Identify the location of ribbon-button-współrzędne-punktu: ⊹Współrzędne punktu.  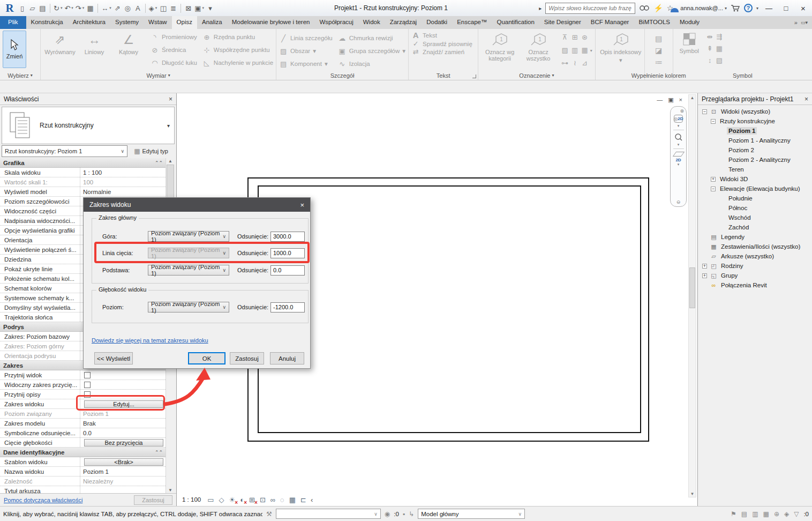
(238, 50).